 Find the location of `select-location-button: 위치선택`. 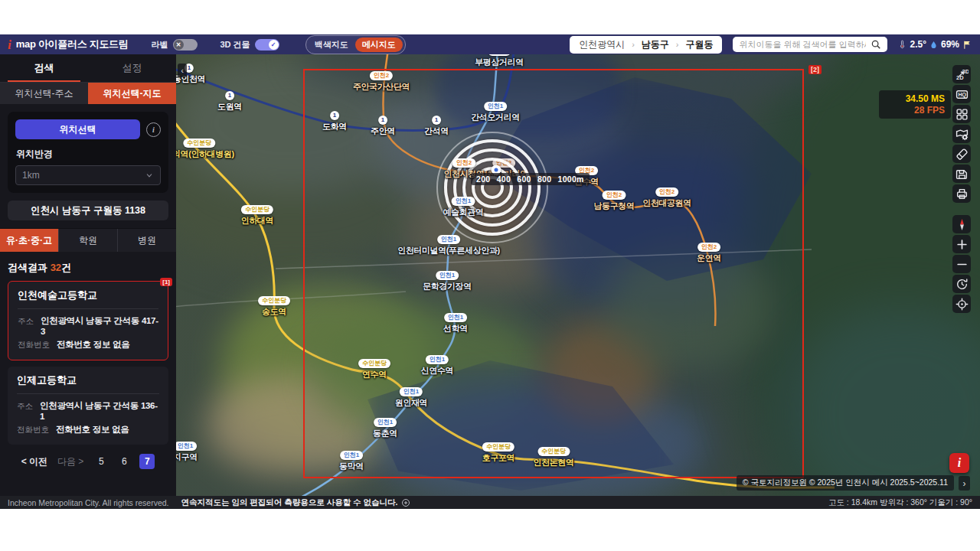

select-location-button: 위치선택 is located at coordinates (78, 129).